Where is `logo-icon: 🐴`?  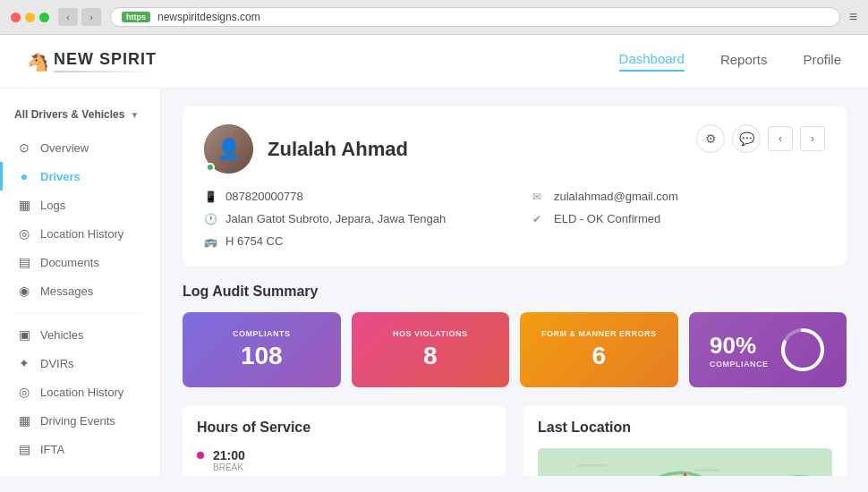 logo-icon: 🐴 is located at coordinates (38, 62).